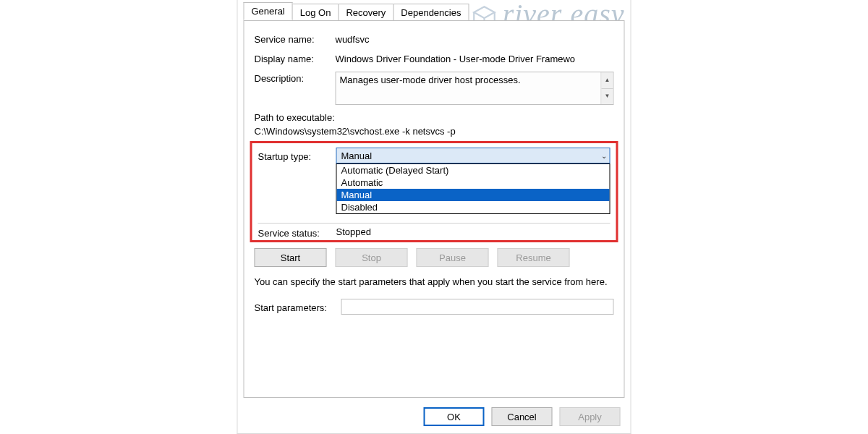 The width and height of the screenshot is (868, 434). I want to click on tab-strip: General Log On Recovery Dependencies, so click(437, 11).